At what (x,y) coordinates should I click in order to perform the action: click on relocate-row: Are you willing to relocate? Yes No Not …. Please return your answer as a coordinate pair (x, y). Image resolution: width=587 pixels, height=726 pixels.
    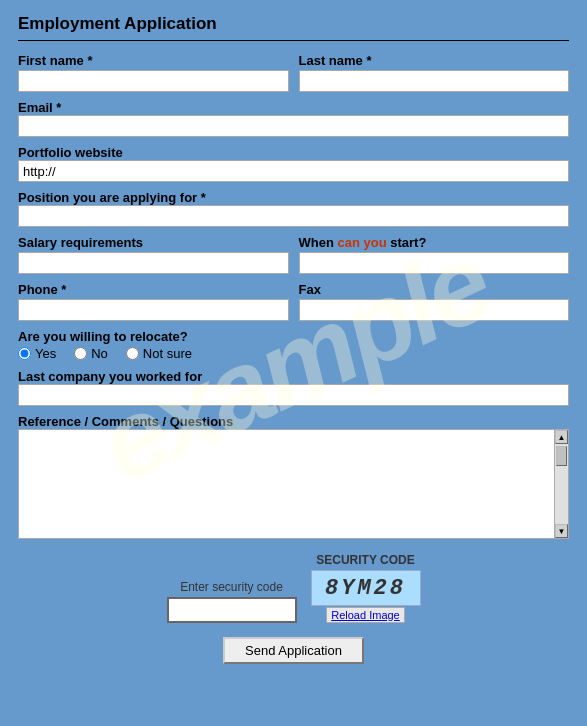
    Looking at the image, I should click on (294, 345).